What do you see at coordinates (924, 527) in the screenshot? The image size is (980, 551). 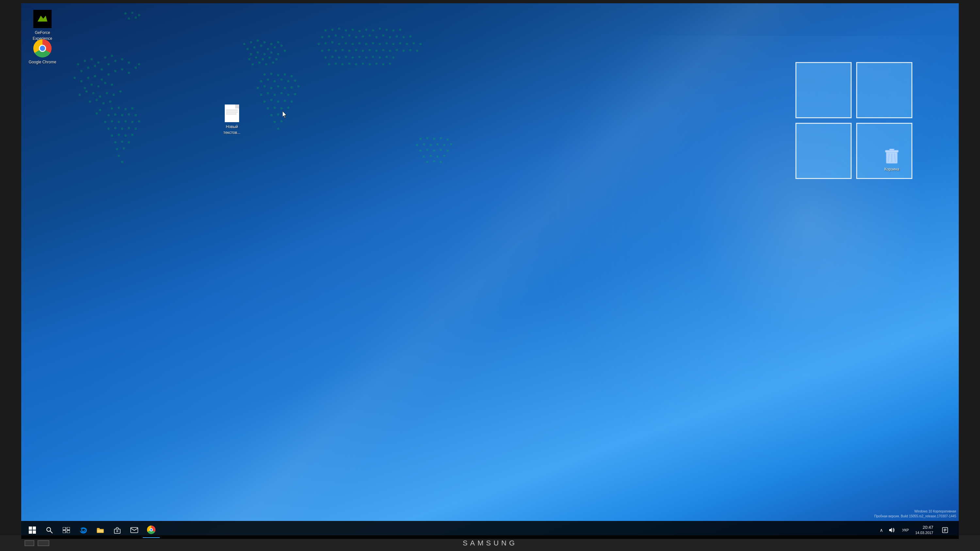 I see `clock-time: 20:47` at bounding box center [924, 527].